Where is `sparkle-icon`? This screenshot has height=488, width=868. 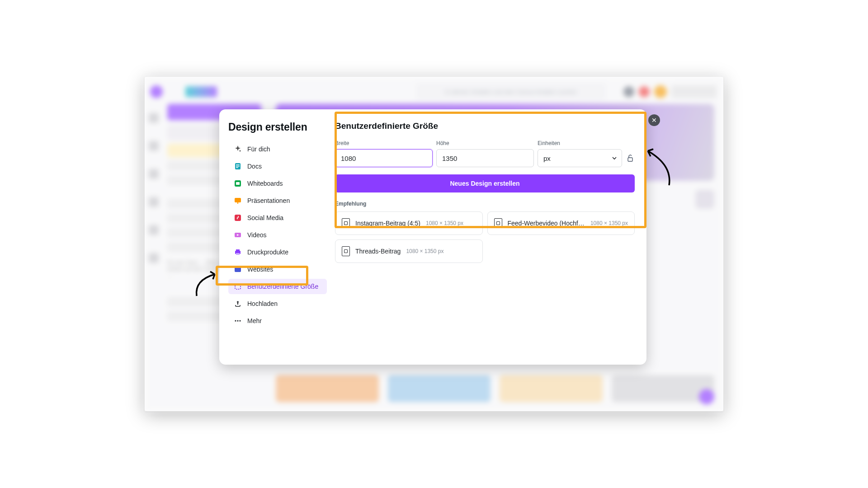 sparkle-icon is located at coordinates (238, 149).